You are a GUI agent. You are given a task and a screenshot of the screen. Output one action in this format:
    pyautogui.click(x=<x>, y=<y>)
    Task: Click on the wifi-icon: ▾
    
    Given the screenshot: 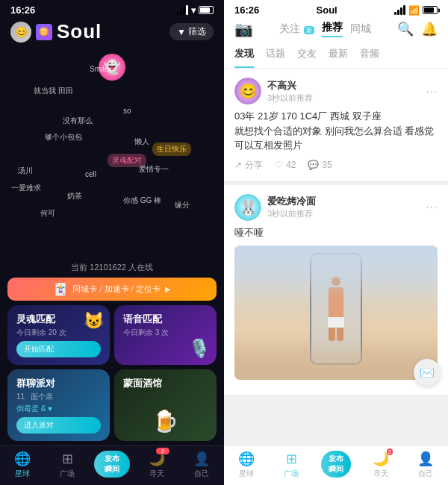 What is the action you would take?
    pyautogui.click(x=193, y=10)
    